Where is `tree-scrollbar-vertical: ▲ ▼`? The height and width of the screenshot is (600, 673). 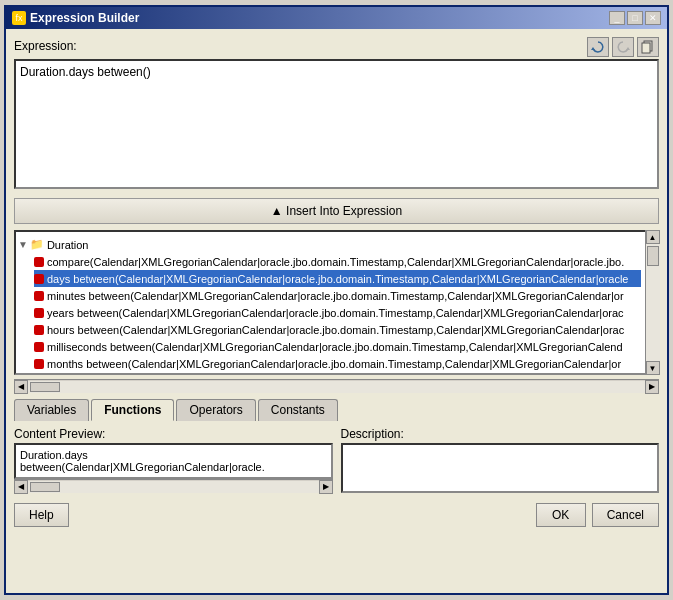 tree-scrollbar-vertical: ▲ ▼ is located at coordinates (652, 302).